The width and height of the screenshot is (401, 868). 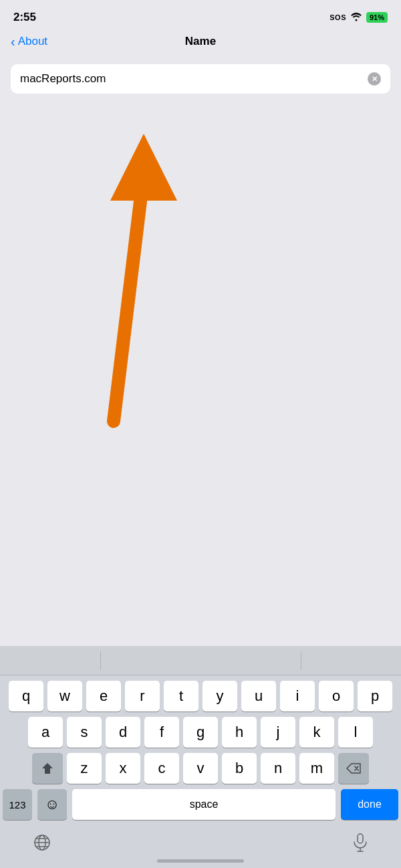 What do you see at coordinates (200, 732) in the screenshot?
I see `key-g: g` at bounding box center [200, 732].